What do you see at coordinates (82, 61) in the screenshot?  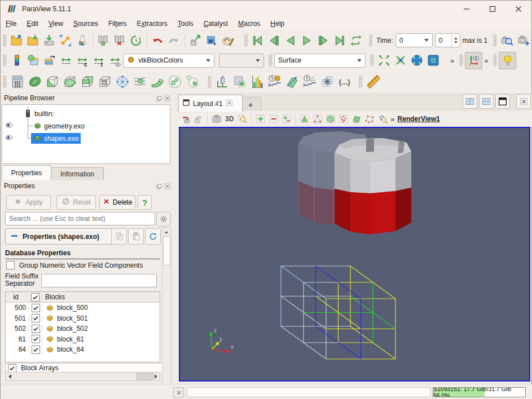 I see `rescale-custom-icon: c` at bounding box center [82, 61].